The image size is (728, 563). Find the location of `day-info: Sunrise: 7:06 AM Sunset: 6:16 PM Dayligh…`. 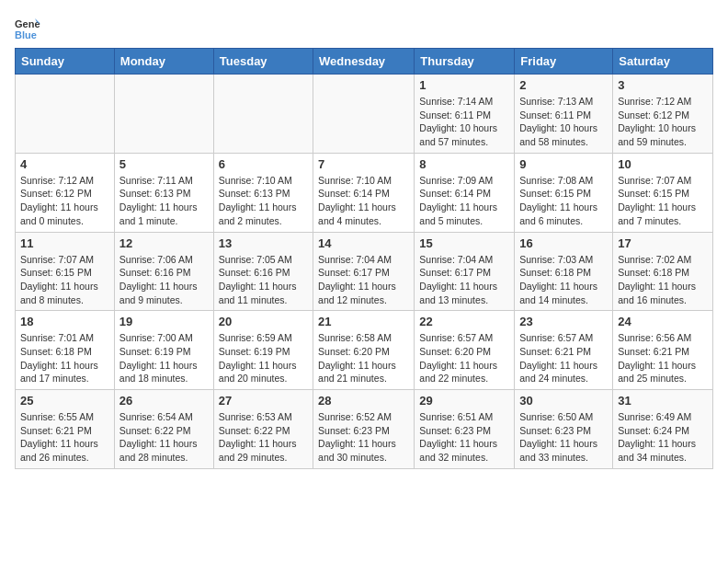

day-info: Sunrise: 7:06 AM Sunset: 6:16 PM Dayligh… is located at coordinates (164, 280).